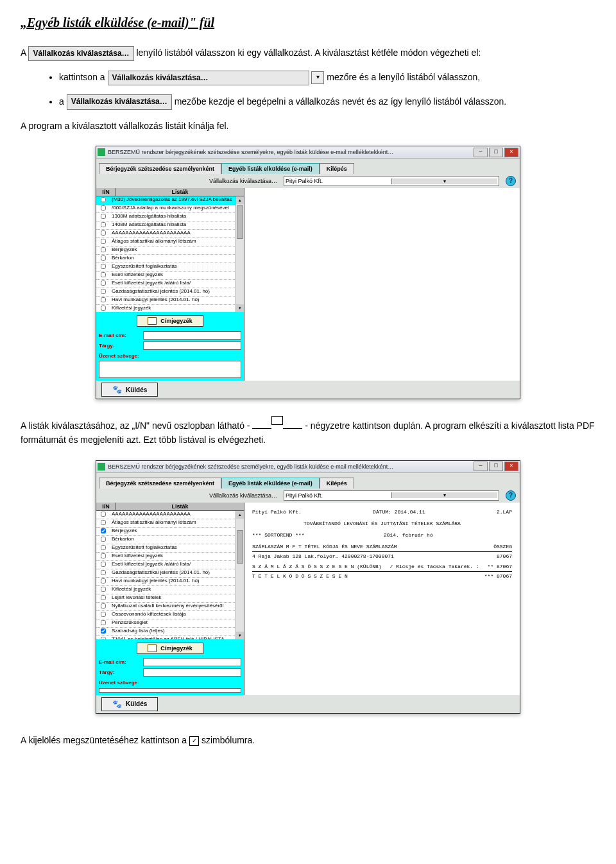 This screenshot has width=616, height=864. What do you see at coordinates (240, 515) in the screenshot?
I see `scroll-up-icon-2: ▴` at bounding box center [240, 515].